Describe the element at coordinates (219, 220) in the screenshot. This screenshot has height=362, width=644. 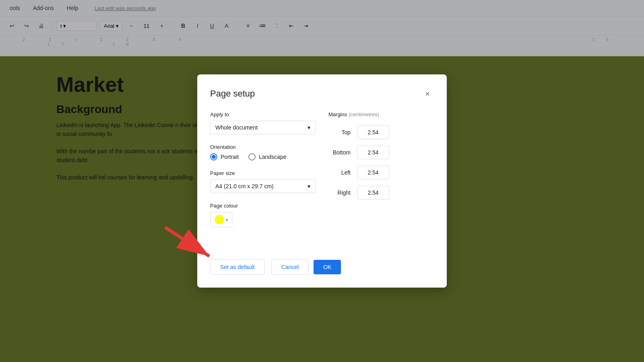
I see `colour-swatch` at that location.